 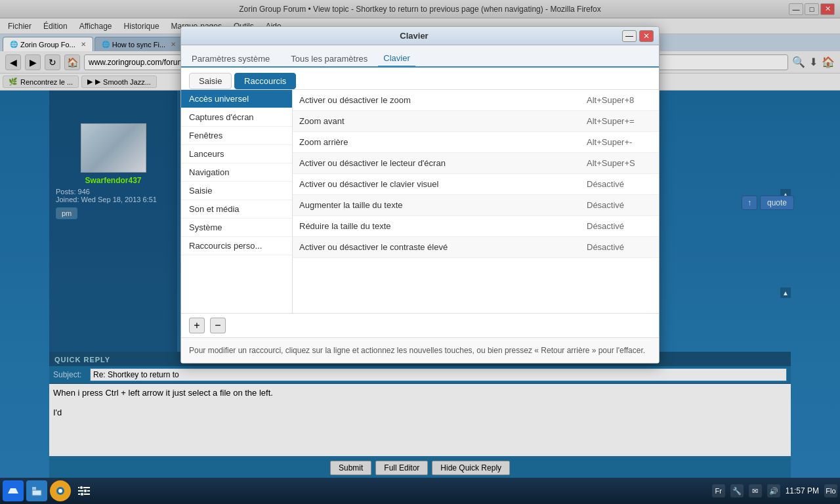 I want to click on shortcut-desc-3: Activer ou désactiver le lecteur d'écran, so click(x=436, y=163).